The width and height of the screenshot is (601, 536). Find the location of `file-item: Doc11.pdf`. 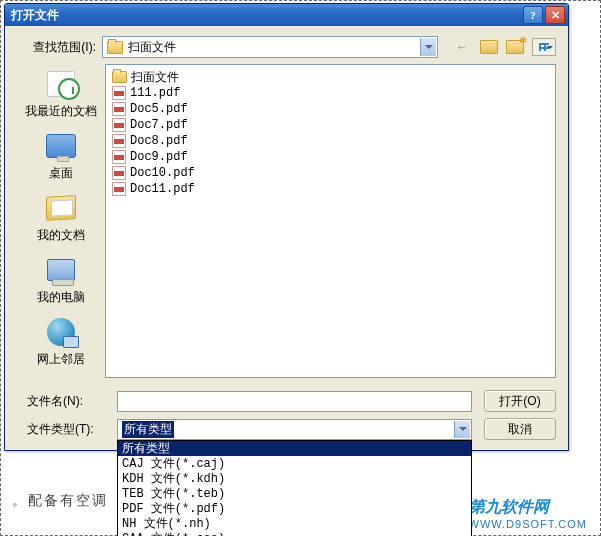

file-item: Doc11.pdf is located at coordinates (330, 189).